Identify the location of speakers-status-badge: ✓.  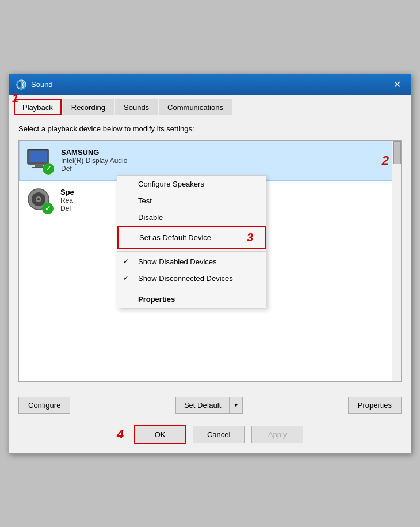
(48, 208).